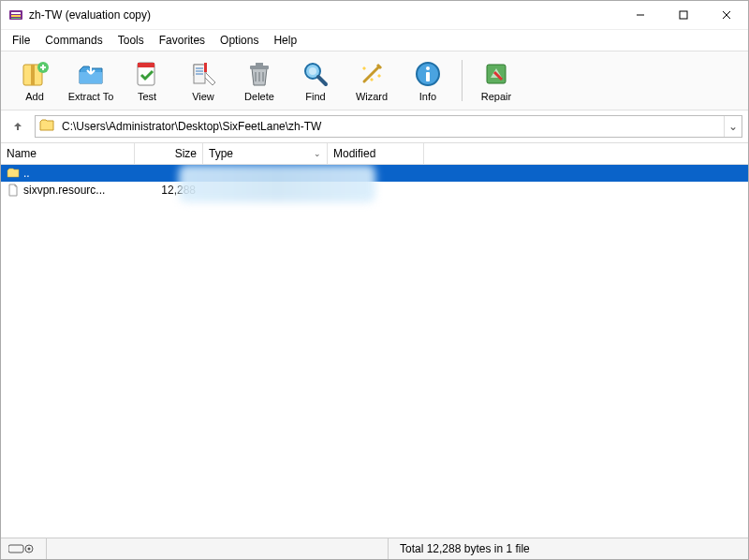  What do you see at coordinates (13, 190) in the screenshot?
I see `file-icon` at bounding box center [13, 190].